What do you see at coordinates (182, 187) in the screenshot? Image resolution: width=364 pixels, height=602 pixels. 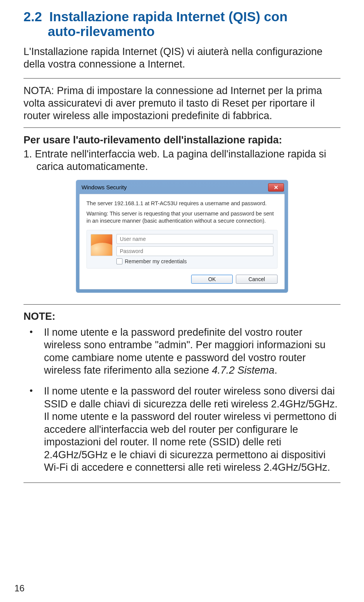 I see `dialog-titlebar: Windows Security` at bounding box center [182, 187].